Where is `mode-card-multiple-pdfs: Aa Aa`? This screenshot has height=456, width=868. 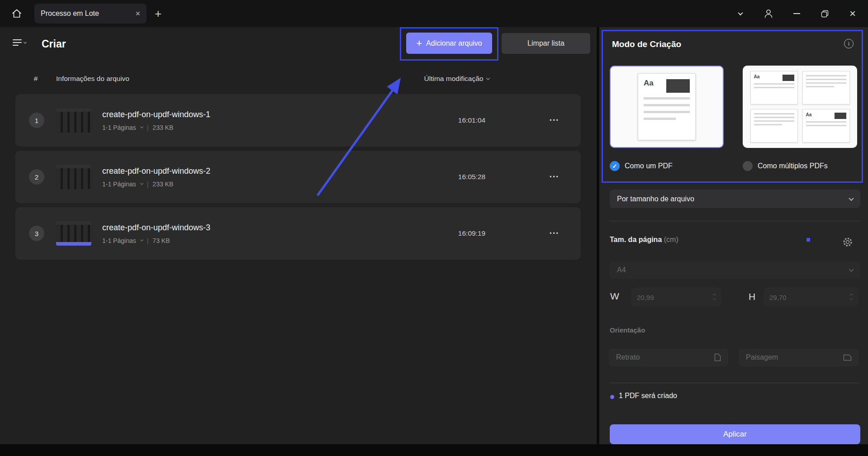
mode-card-multiple-pdfs: Aa Aa is located at coordinates (800, 107).